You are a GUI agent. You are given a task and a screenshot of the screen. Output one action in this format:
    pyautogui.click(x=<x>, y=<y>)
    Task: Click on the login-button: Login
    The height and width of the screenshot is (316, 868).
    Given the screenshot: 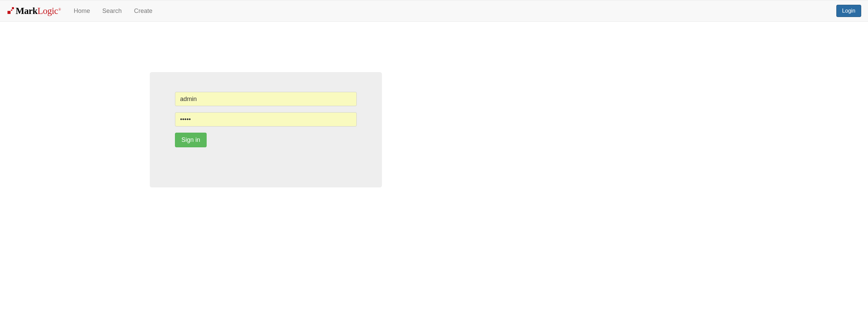 What is the action you would take?
    pyautogui.click(x=849, y=11)
    